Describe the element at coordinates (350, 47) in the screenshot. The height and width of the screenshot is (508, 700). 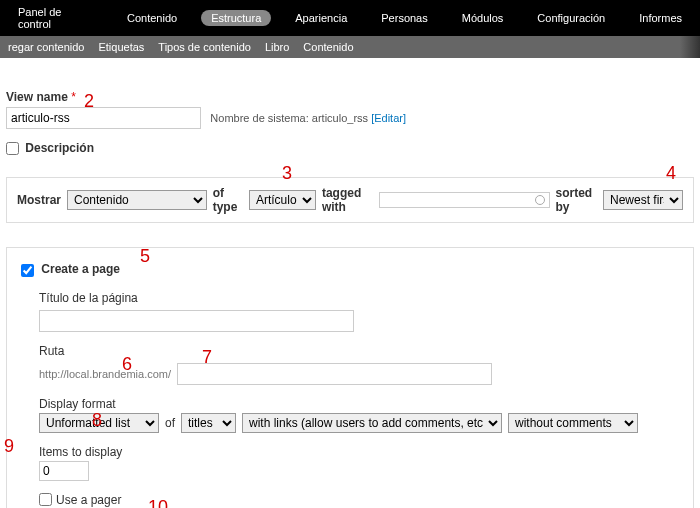
I see `sub-nav: regar contenido Etiquetas Tipos de conte…` at that location.